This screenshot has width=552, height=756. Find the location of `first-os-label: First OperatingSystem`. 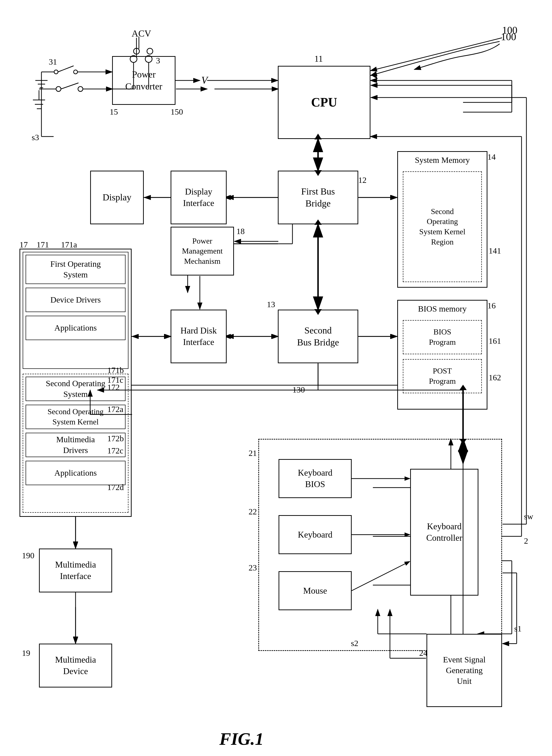

first-os-label: First OperatingSystem is located at coordinates (76, 269).